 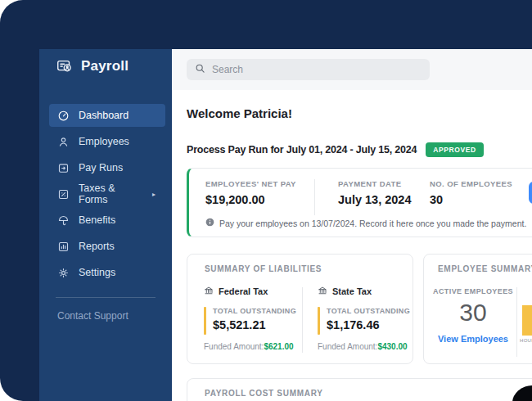 What do you see at coordinates (471, 183) in the screenshot?
I see `stat-label: NO. OF EMPLOYEES` at bounding box center [471, 183].